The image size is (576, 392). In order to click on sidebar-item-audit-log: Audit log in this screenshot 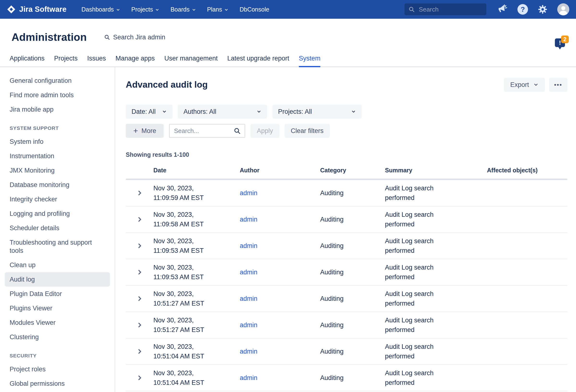, I will do `click(57, 279)`.